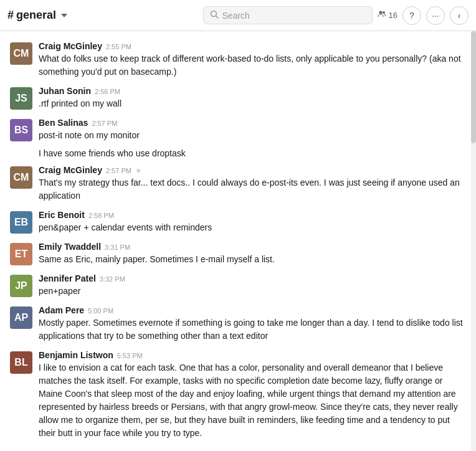 This screenshot has width=476, height=451. What do you see at coordinates (11, 15) in the screenshot?
I see `hash-symbol: #` at bounding box center [11, 15].